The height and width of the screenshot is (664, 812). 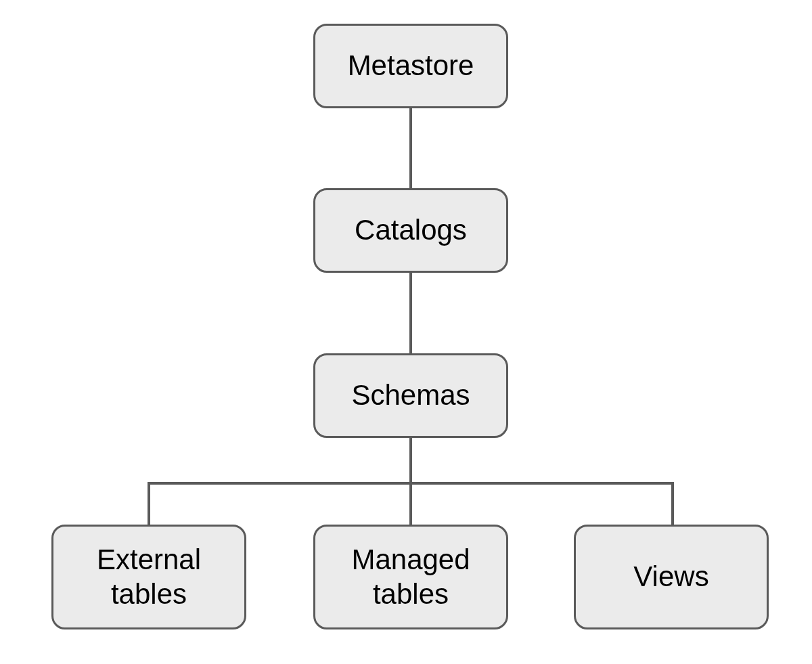 I want to click on connector-branch-views, so click(x=673, y=504).